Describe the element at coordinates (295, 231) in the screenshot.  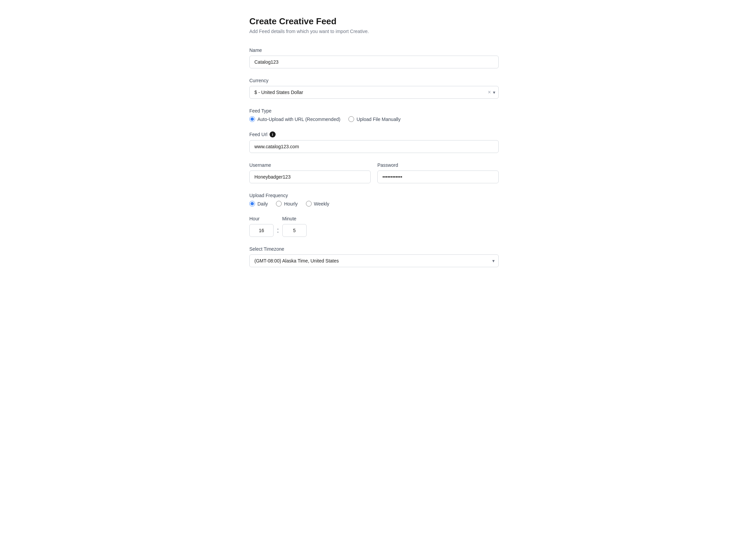
I see `minute-input` at that location.